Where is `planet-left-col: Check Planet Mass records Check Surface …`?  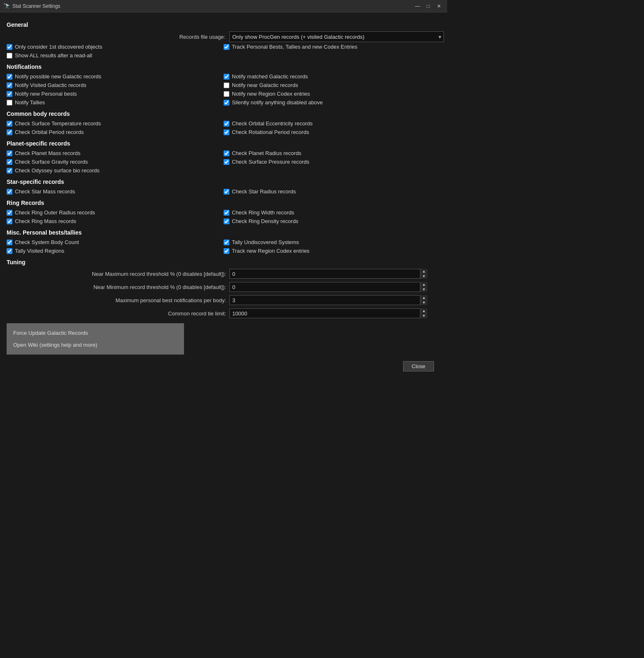
planet-left-col: Check Planet Mass records Check Surface … is located at coordinates (115, 162).